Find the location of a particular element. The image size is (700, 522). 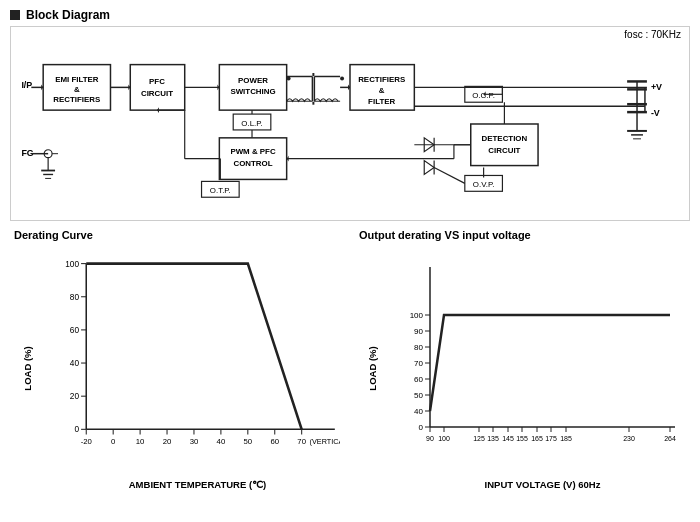

title-square-icon is located at coordinates (15, 15).